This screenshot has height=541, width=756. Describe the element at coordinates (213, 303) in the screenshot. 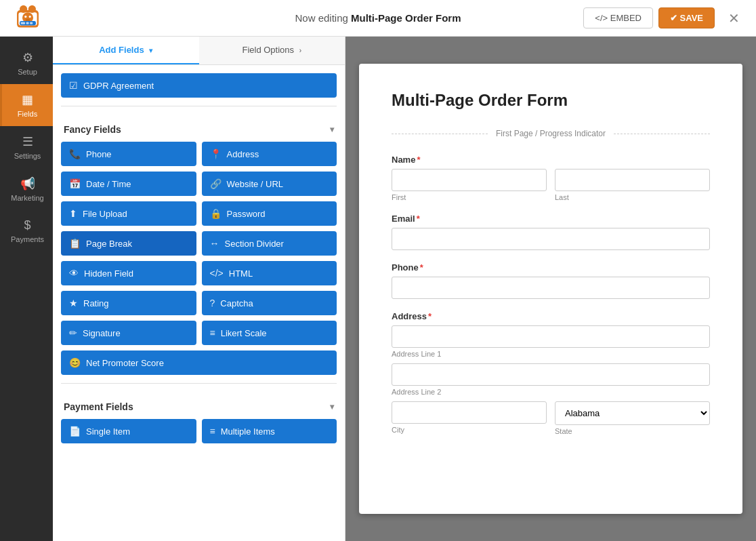

I see `captcha-icon: ?` at that location.